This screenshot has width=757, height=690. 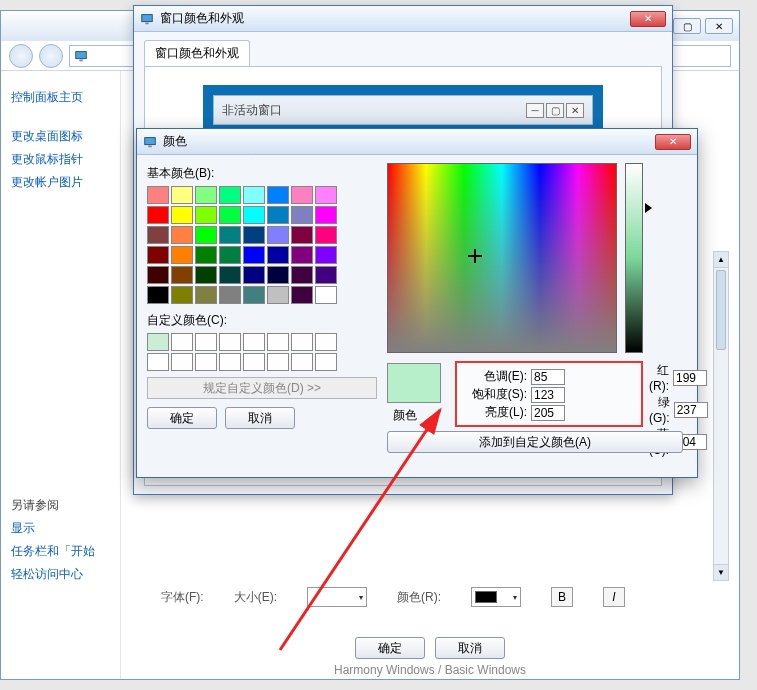 I want to click on tab-window-color: 窗口颜色和外观, so click(x=197, y=53).